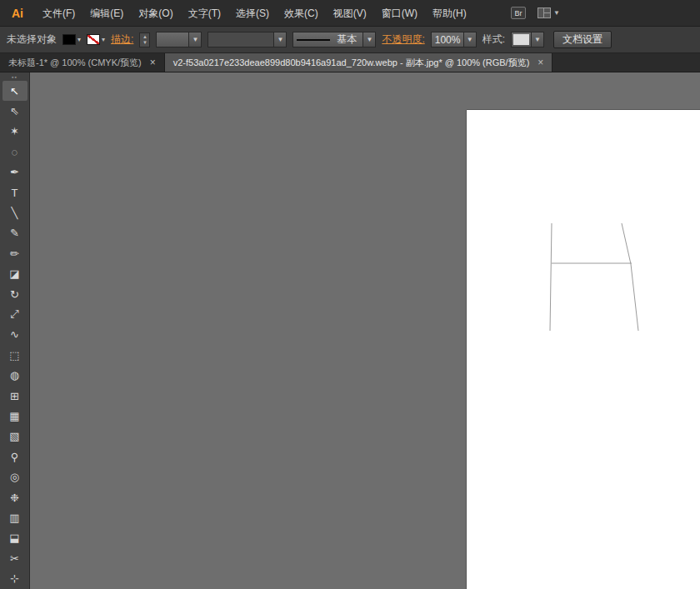  What do you see at coordinates (350, 63) in the screenshot?
I see `document-tab-bar: 未标题-1* @ 100% (CMYK/预览) × v2-f53a0217e23…` at bounding box center [350, 63].